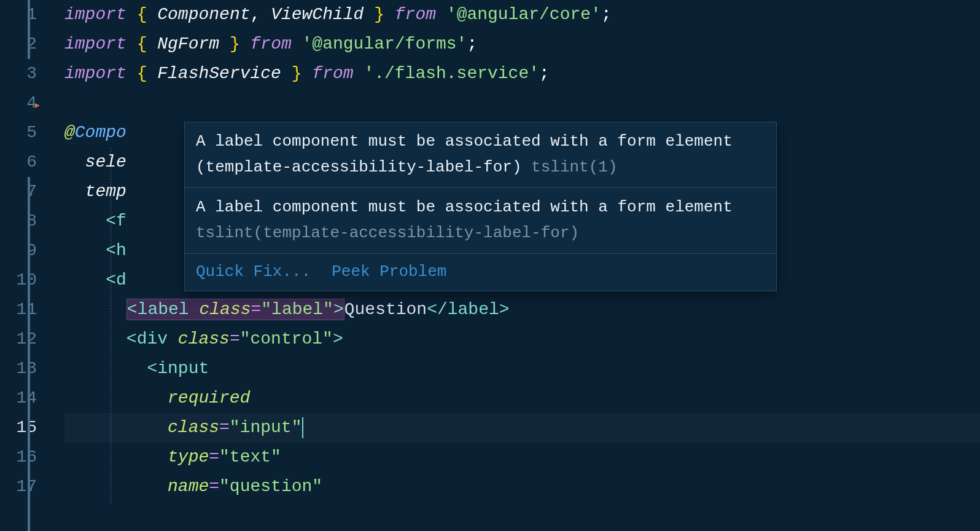 The image size is (980, 531). I want to click on line-number: 9, so click(18, 251).